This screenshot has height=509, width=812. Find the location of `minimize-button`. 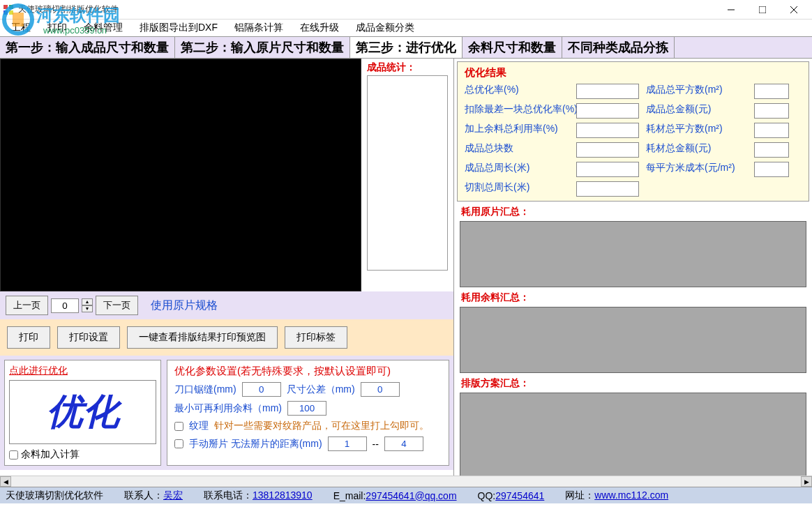

minimize-button is located at coordinates (731, 10).